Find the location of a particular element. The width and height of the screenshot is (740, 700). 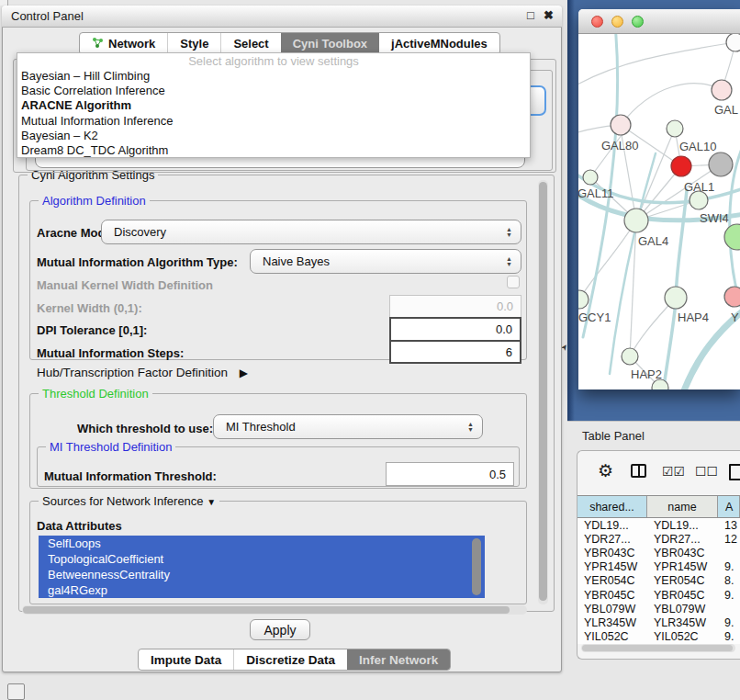

attribute-item-selected: SelfLoops is located at coordinates (262, 544).